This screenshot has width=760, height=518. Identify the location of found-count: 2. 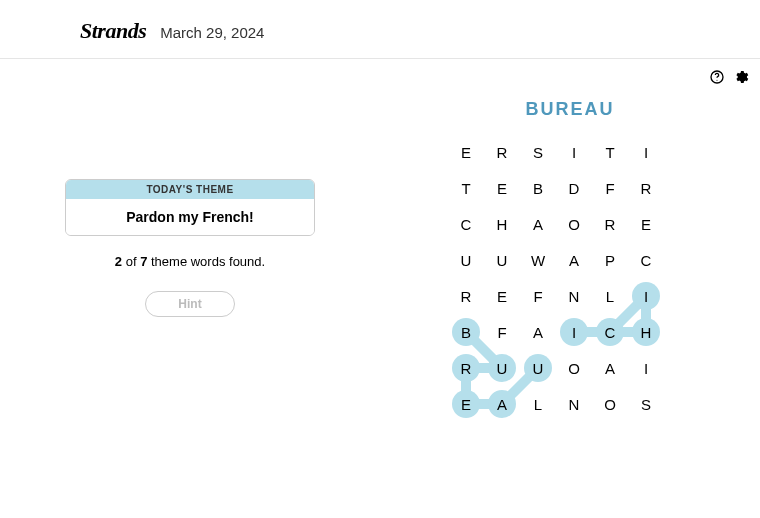
(118, 262).